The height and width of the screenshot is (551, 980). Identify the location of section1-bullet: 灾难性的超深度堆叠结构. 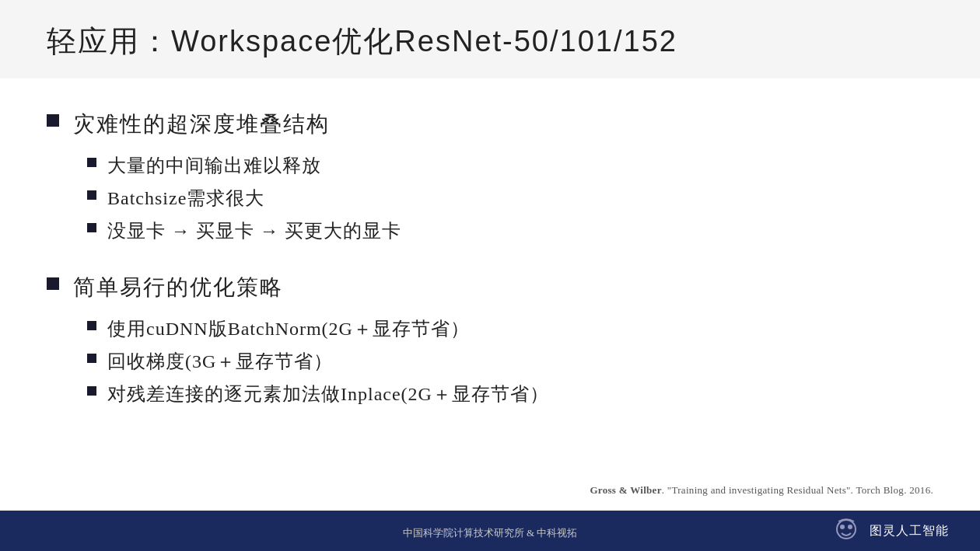
(490, 124).